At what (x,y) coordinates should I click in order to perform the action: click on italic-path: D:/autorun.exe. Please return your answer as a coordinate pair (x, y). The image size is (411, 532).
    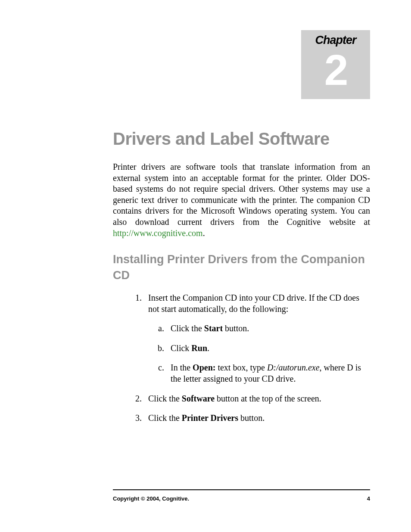
    Looking at the image, I should click on (293, 367).